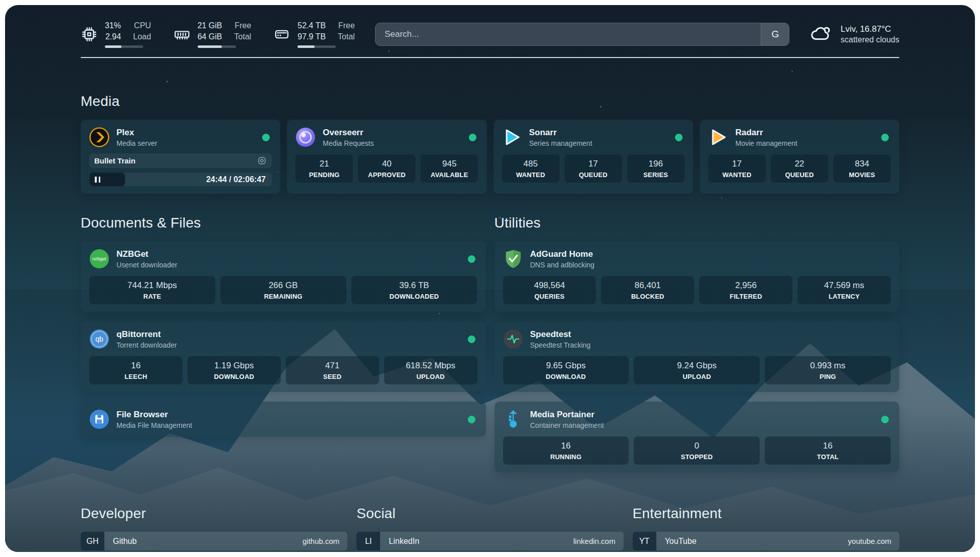  What do you see at coordinates (346, 31) in the screenshot?
I see `resource-labels: FreeTotal` at bounding box center [346, 31].